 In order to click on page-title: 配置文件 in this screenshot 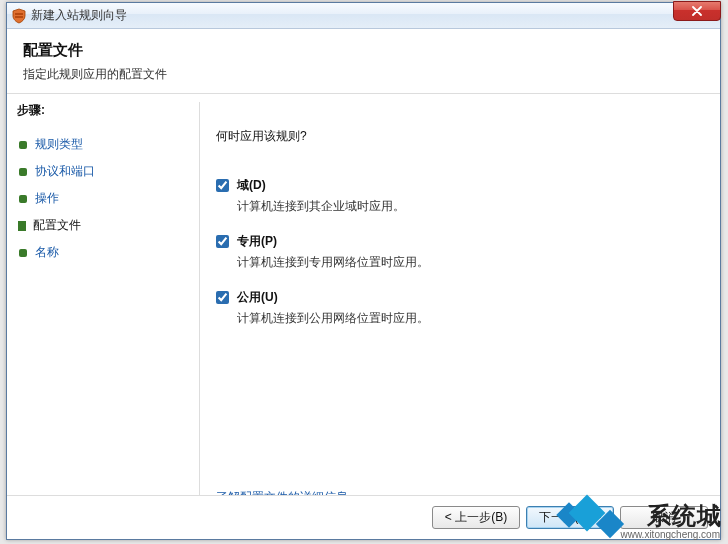, I will do `click(364, 50)`.